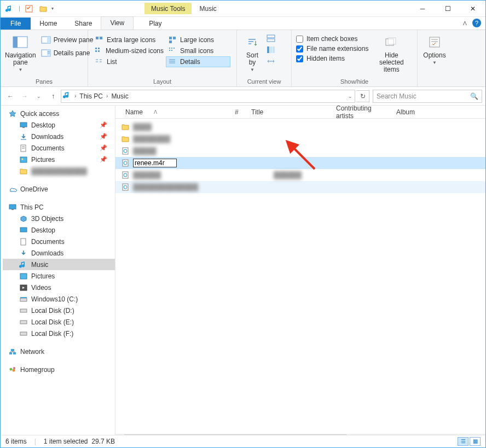 The width and height of the screenshot is (486, 448). Describe the element at coordinates (176, 112) in the screenshot. I see `col-name: Nameᐱ` at that location.